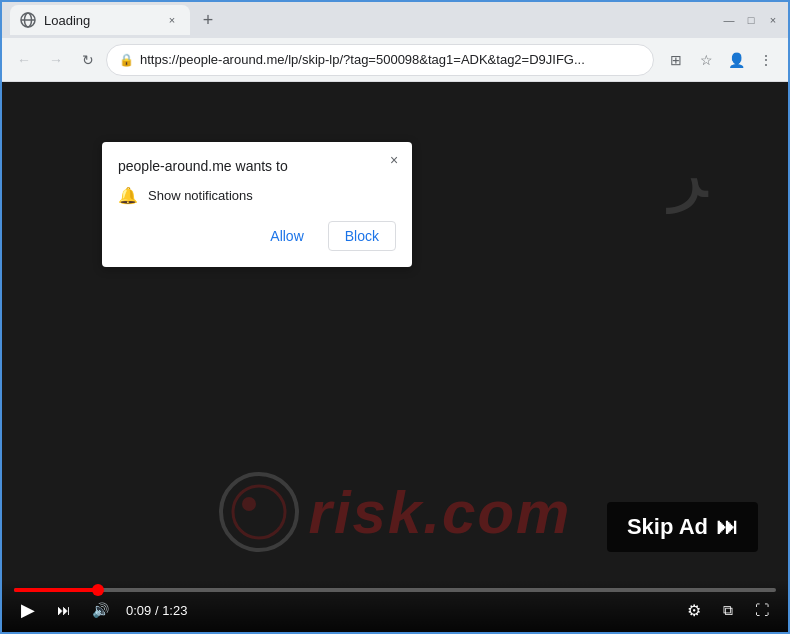 The width and height of the screenshot is (790, 634). What do you see at coordinates (56, 590) in the screenshot?
I see `progress-fill` at bounding box center [56, 590].